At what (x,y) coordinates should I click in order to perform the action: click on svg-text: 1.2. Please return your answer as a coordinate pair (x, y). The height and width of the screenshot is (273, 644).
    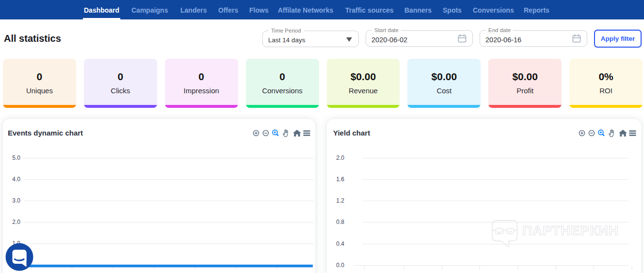
    Looking at the image, I should click on (340, 201).